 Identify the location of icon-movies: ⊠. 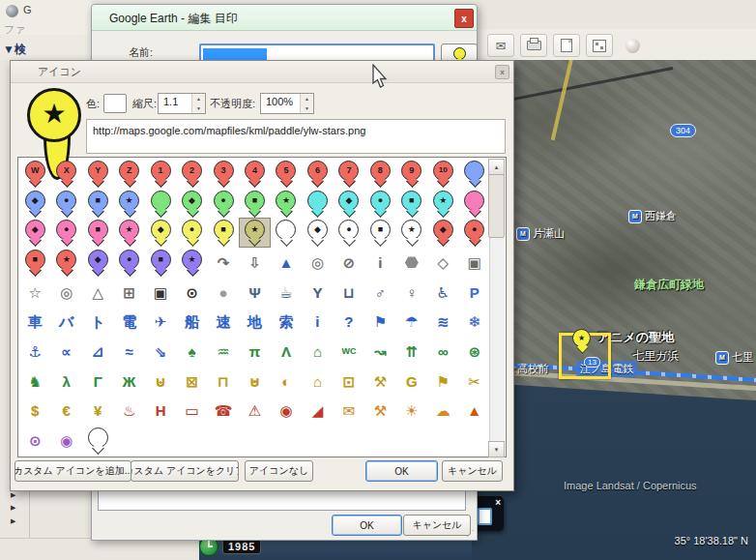
(191, 381).